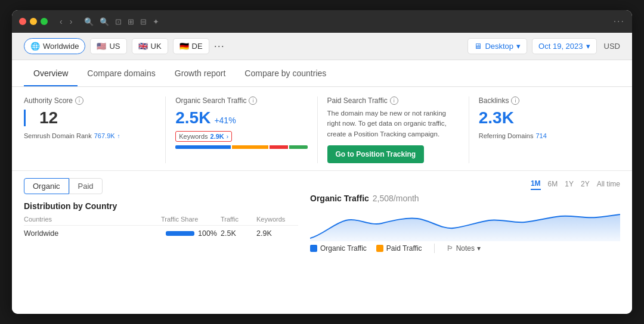  Describe the element at coordinates (541, 136) in the screenshot. I see `referring-domains-value: 714` at that location.